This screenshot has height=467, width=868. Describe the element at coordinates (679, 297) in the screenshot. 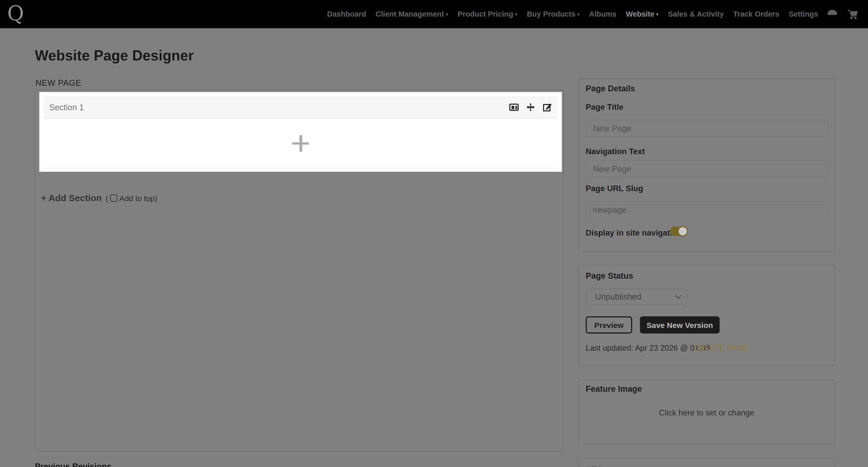

I see `chevron-down-icon` at that location.